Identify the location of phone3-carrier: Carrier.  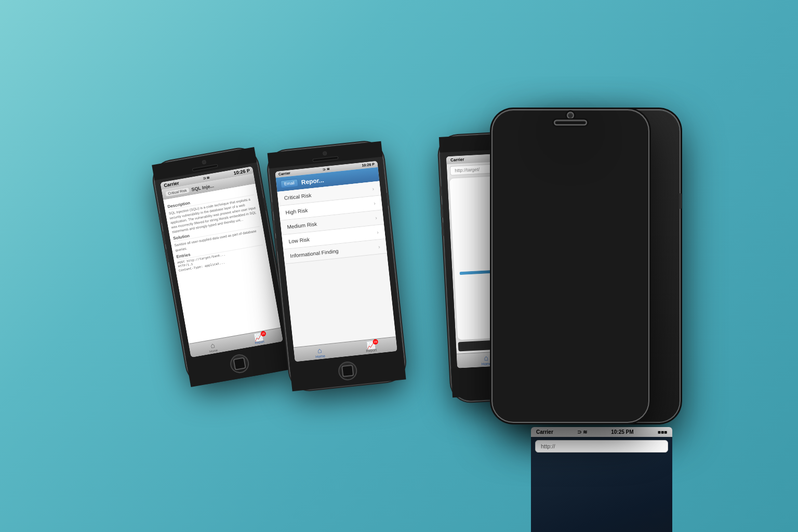
(457, 159).